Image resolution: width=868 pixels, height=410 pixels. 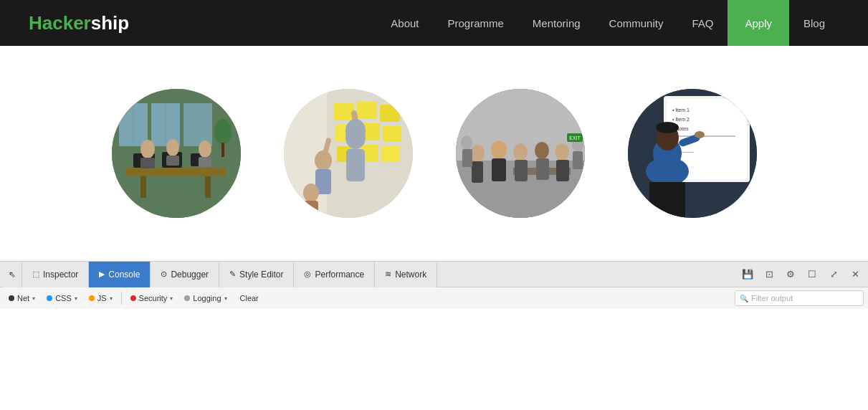 What do you see at coordinates (814, 23) in the screenshot?
I see `nav-link-blog: Blog` at bounding box center [814, 23].